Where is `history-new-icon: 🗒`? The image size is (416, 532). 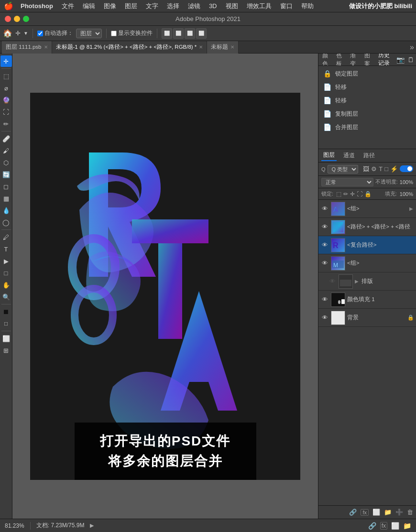
history-new-icon: 🗒 is located at coordinates (411, 60).